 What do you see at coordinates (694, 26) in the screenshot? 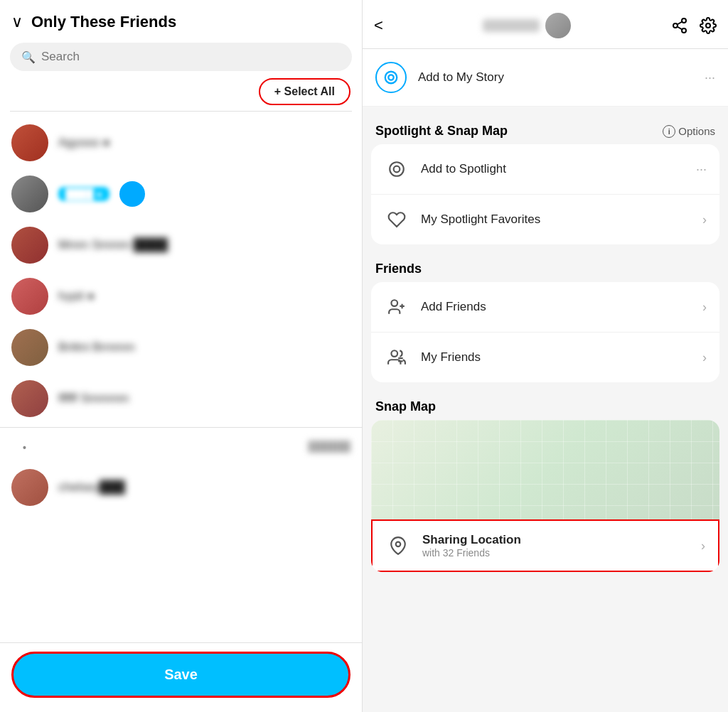
I see `header-icons` at bounding box center [694, 26].